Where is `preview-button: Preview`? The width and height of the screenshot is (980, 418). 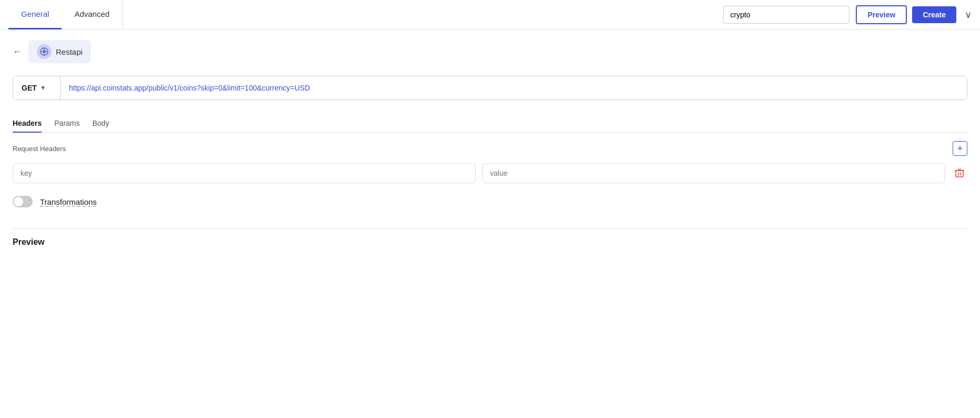 preview-button: Preview is located at coordinates (881, 15).